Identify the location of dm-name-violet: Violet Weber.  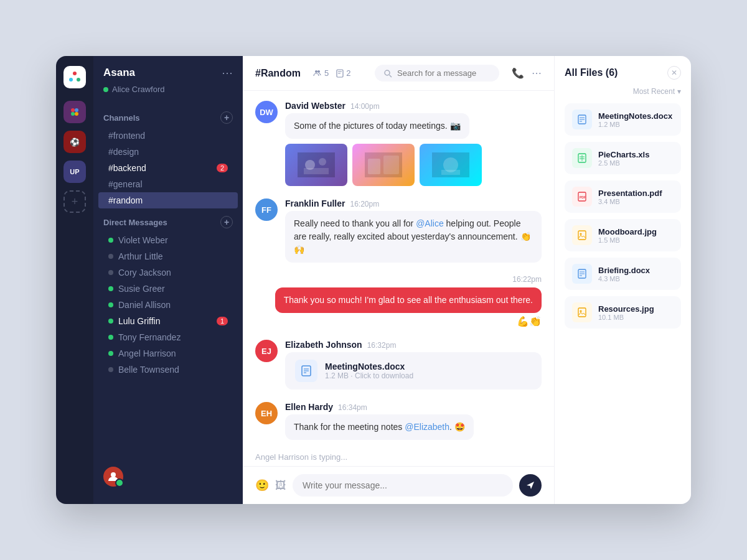
(143, 240).